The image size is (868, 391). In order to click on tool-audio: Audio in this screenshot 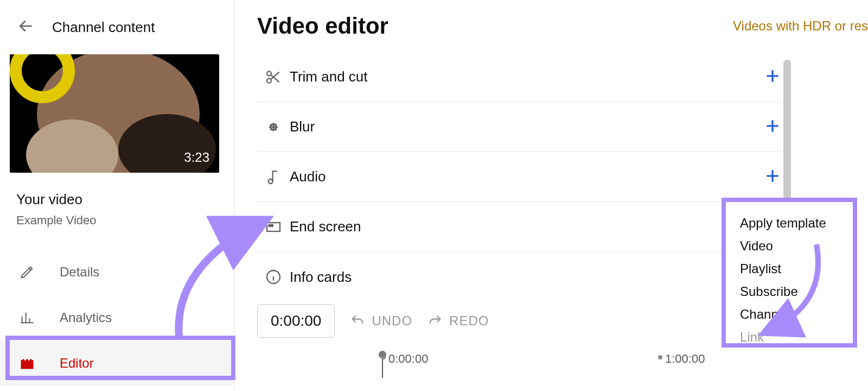, I will do `click(519, 177)`.